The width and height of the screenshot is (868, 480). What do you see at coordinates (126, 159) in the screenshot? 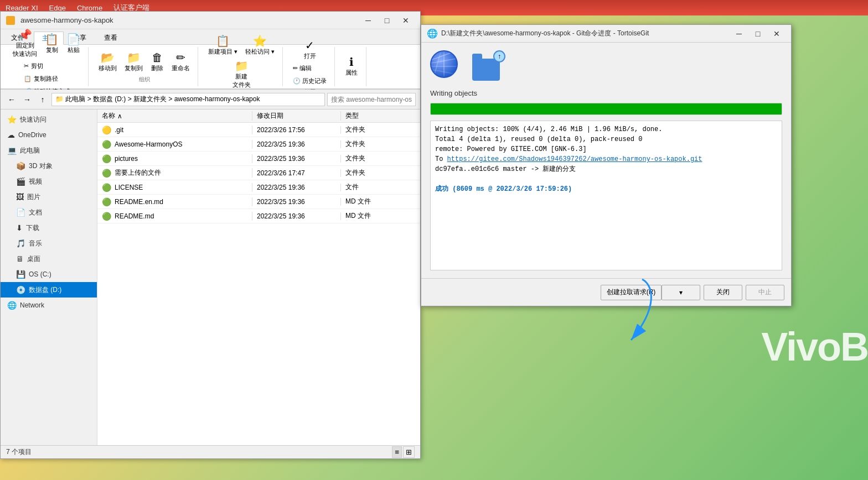
I see `file-name: pictures` at bounding box center [126, 159].